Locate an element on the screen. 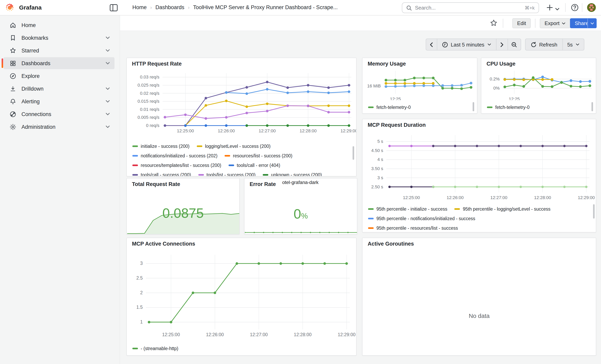 Image resolution: width=601 pixels, height=364 pixels. svg-text: 0.03 req/s is located at coordinates (150, 77).